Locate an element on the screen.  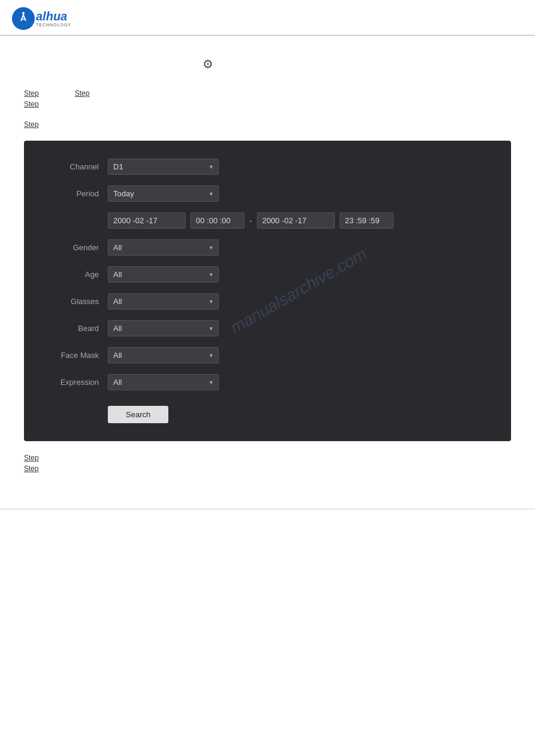
logo-name: alhua is located at coordinates (54, 16).